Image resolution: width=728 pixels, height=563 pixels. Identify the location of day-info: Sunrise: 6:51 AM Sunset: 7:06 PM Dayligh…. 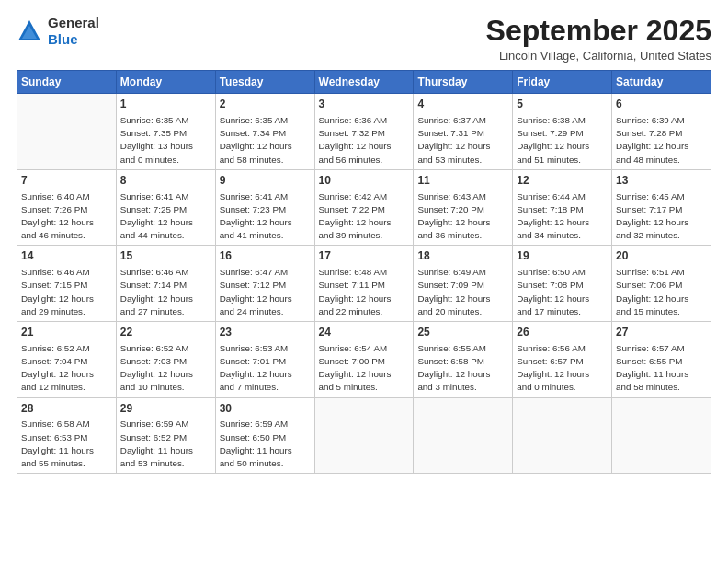
(662, 293).